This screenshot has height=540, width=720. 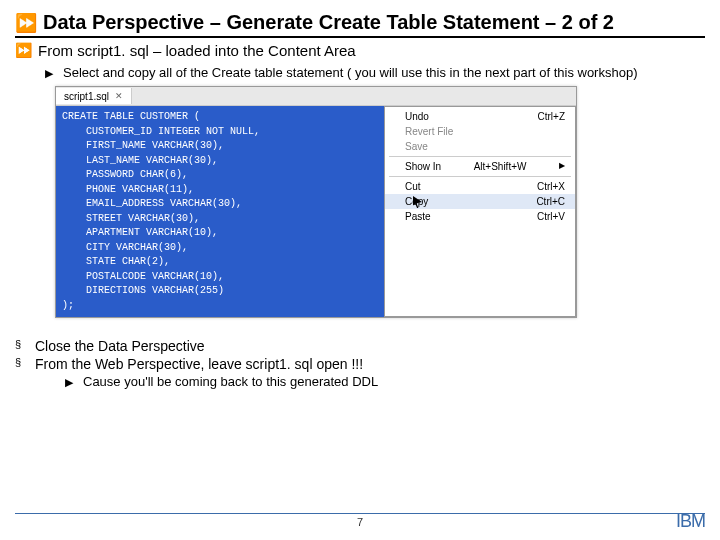 I want to click on ibm-logo: IBM, so click(x=690, y=521).